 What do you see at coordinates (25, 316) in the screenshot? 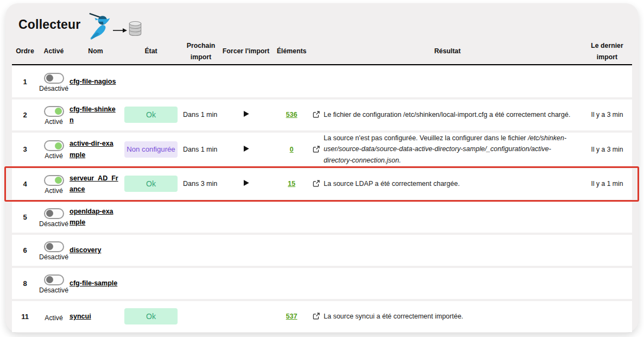
I see `row-order: 11` at bounding box center [25, 316].